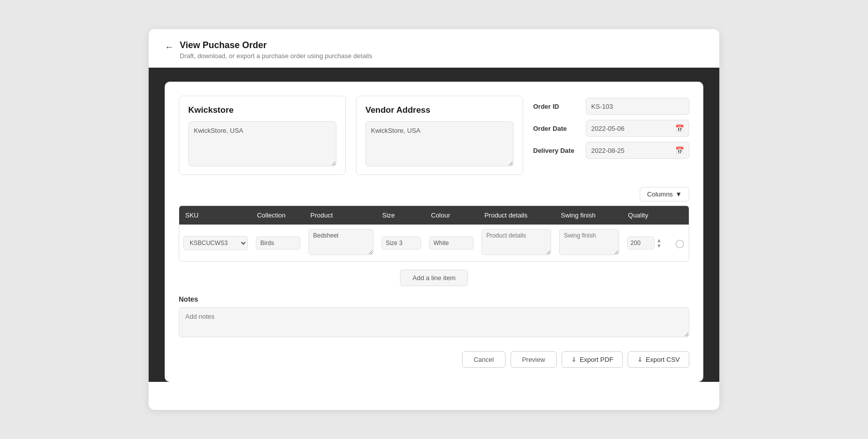  Describe the element at coordinates (638, 106) in the screenshot. I see `order-id-input` at that location.